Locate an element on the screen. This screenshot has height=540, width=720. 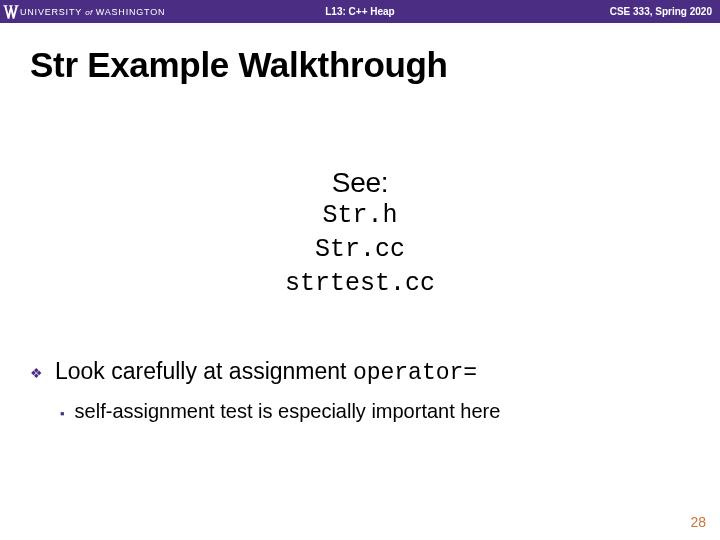
bullet-level1: ❖ Look carefully at assignment operator= is located at coordinates (375, 372).